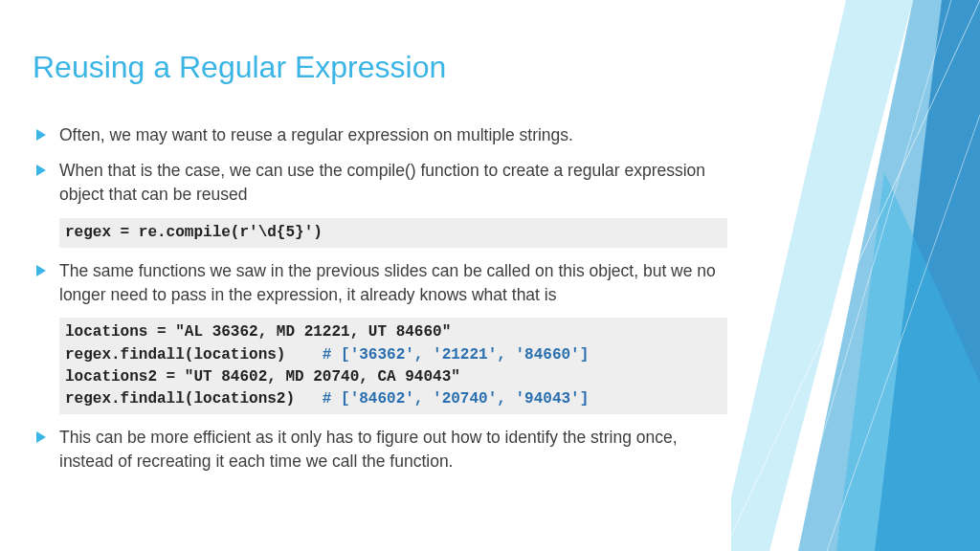 This screenshot has width=980, height=551. I want to click on bullet-item: Often, we may want to reuse a regular ex…, so click(380, 136).